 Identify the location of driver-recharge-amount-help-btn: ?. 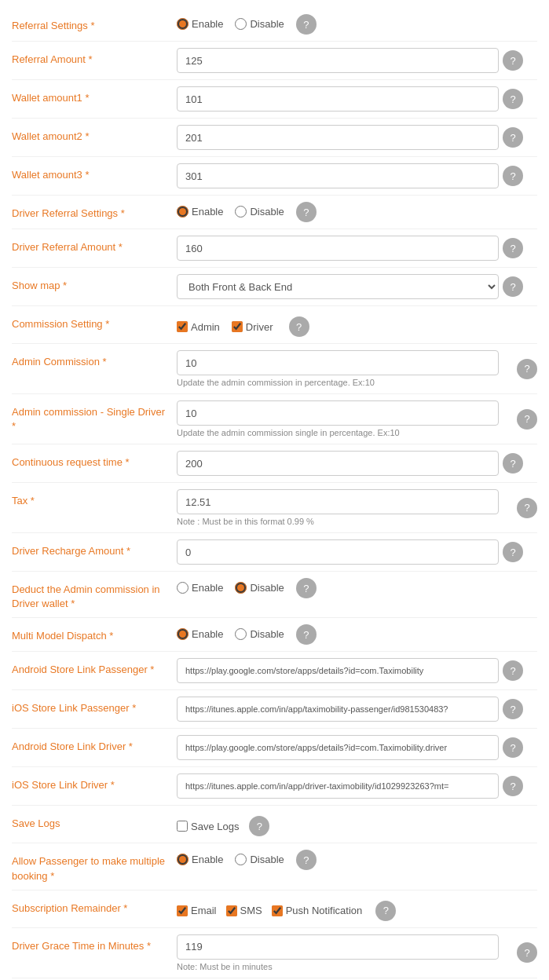
(513, 552).